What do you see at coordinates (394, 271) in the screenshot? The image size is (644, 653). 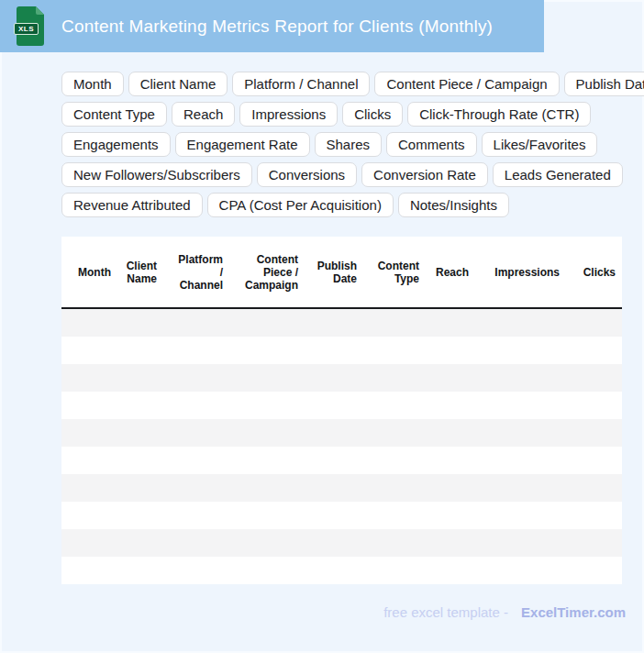 I see `col-header-content-type: Content Type` at bounding box center [394, 271].